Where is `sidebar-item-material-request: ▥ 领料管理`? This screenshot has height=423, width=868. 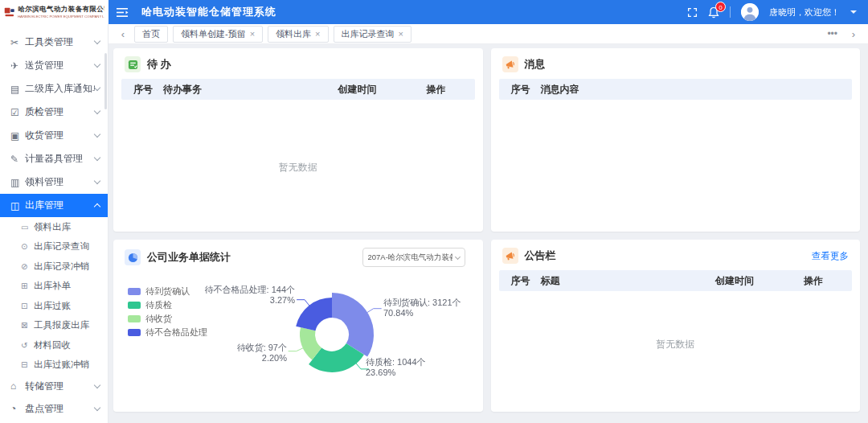
sidebar-item-material-request: ▥ 领料管理 is located at coordinates (54, 182).